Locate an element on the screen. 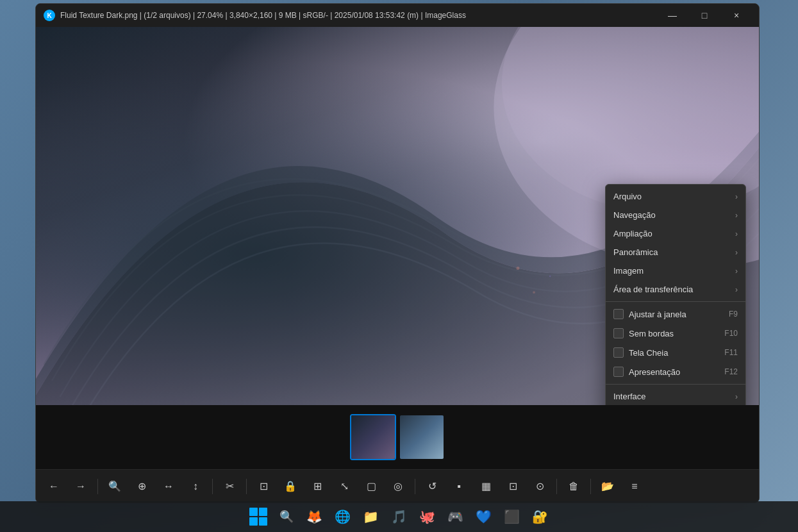 This screenshot has width=798, height=532. toolbar-button-11: 🔒 is located at coordinates (290, 486).